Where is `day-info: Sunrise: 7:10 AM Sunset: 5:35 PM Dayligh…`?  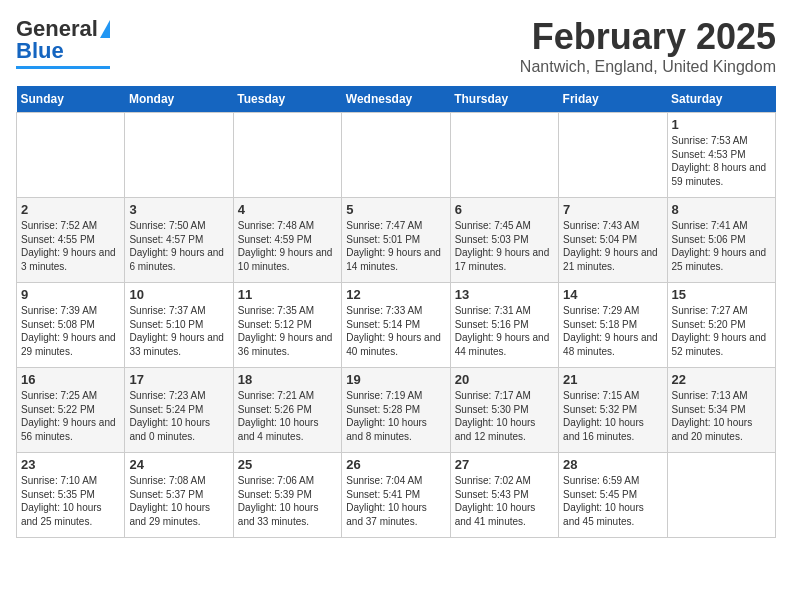
day-info: Sunrise: 7:10 AM Sunset: 5:35 PM Dayligh… is located at coordinates (70, 501).